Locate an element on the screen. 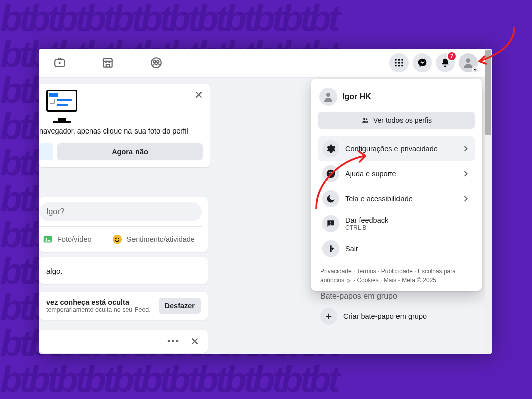  menu-feedback-label: Dar feedback is located at coordinates (408, 220).